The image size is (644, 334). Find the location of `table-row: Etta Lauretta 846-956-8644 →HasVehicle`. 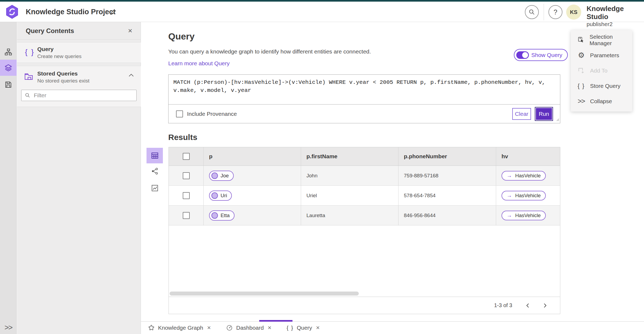

table-row: Etta Lauretta 846-956-8644 →HasVehicle is located at coordinates (364, 216).